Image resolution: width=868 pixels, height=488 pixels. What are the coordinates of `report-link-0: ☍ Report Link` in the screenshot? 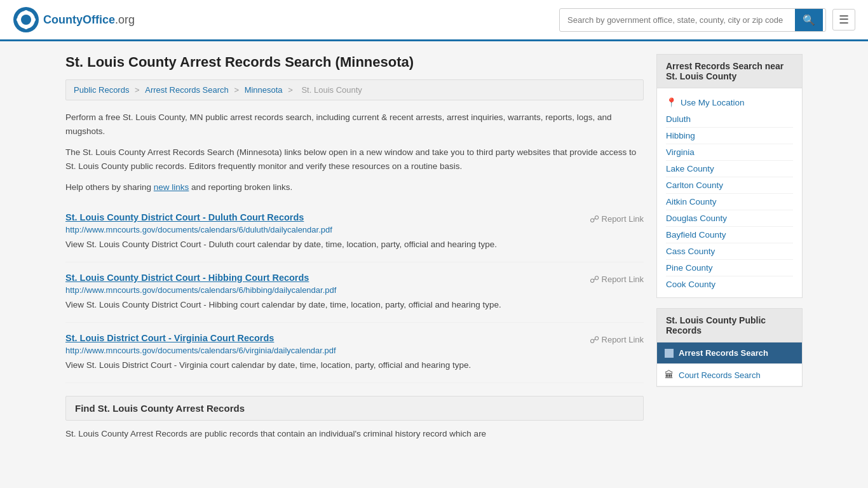 It's located at (616, 219).